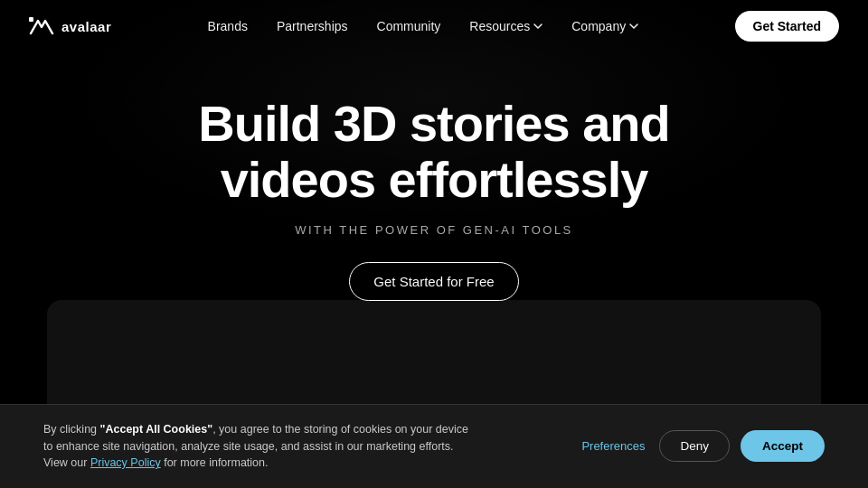 This screenshot has width=868, height=488. I want to click on cookie-privacy-link: Privacy Policy, so click(126, 463).